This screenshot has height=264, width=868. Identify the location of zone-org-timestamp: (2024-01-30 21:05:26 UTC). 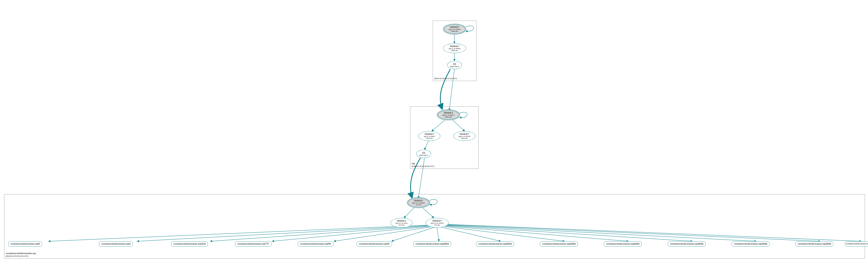
(423, 167).